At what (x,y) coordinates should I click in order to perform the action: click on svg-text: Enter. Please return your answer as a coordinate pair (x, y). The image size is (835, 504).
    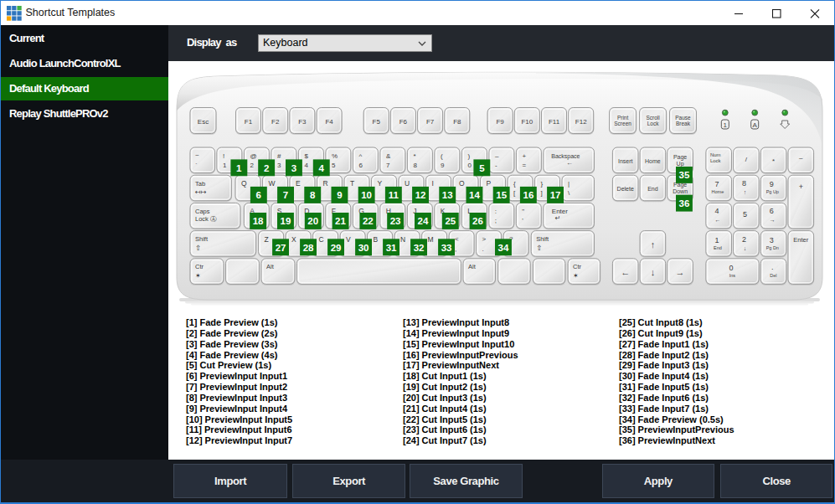
    Looking at the image, I should click on (801, 239).